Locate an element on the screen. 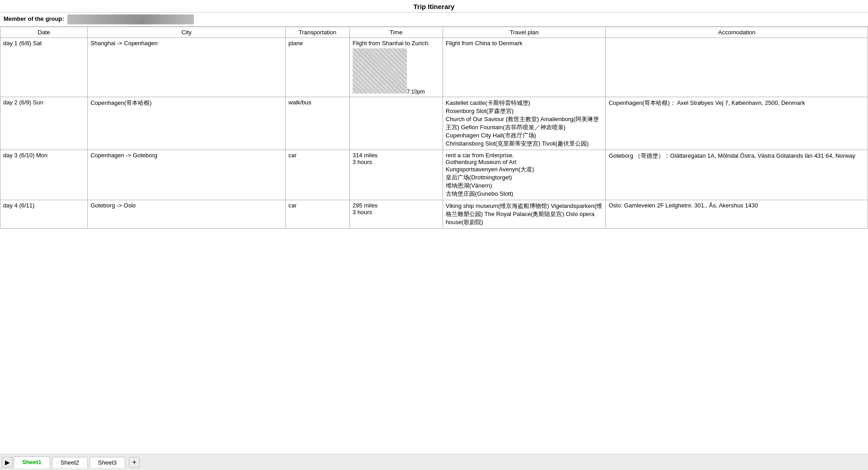 The height and width of the screenshot is (470, 868). header-time: Time is located at coordinates (396, 33).